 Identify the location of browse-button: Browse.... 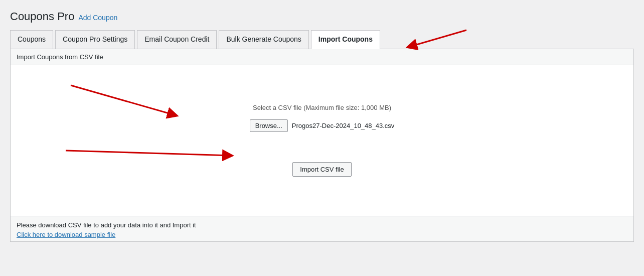
(269, 125).